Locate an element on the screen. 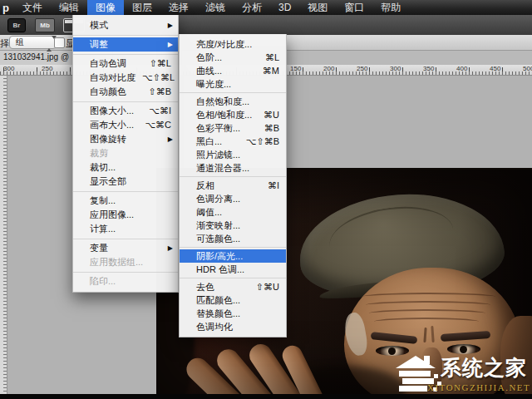 The height and width of the screenshot is (399, 532). menu-item-label: 显示全部 is located at coordinates (108, 181).